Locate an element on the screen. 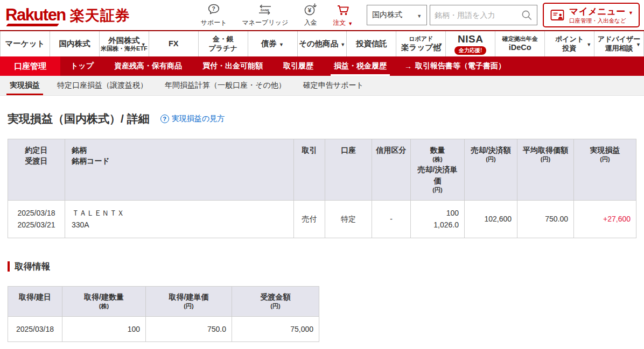  col-header-account: 口座 is located at coordinates (349, 170).